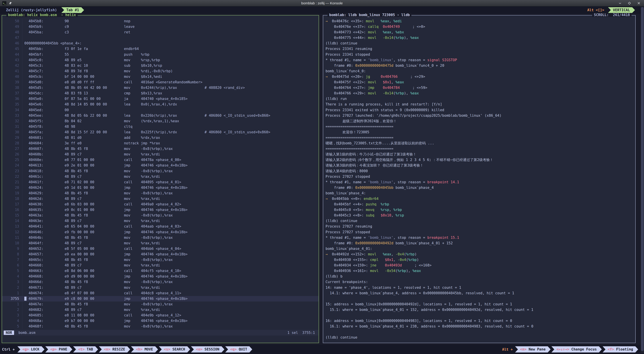  I want to click on editor-selection-position: 1 sel 3755:1, so click(301, 333).